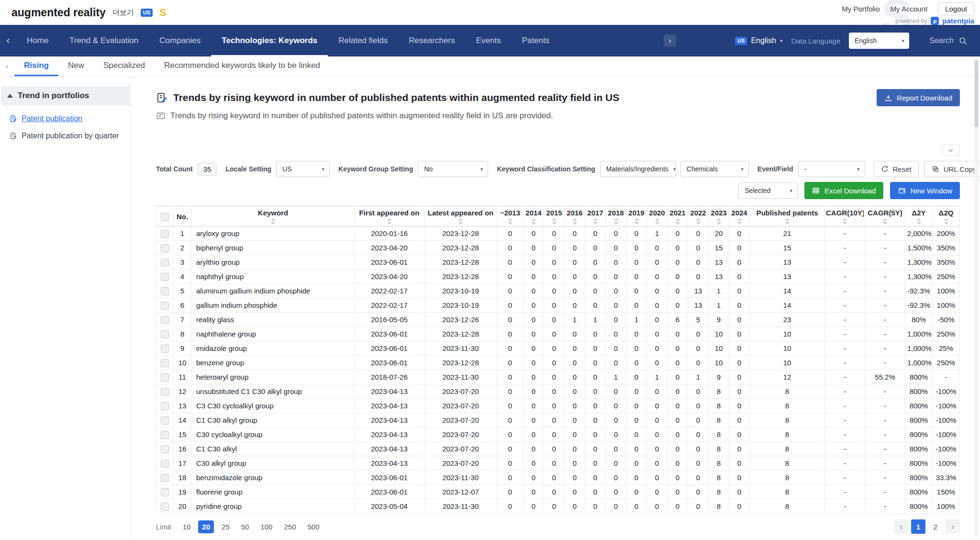  What do you see at coordinates (925, 191) in the screenshot?
I see `new-window-button: New Window` at bounding box center [925, 191].